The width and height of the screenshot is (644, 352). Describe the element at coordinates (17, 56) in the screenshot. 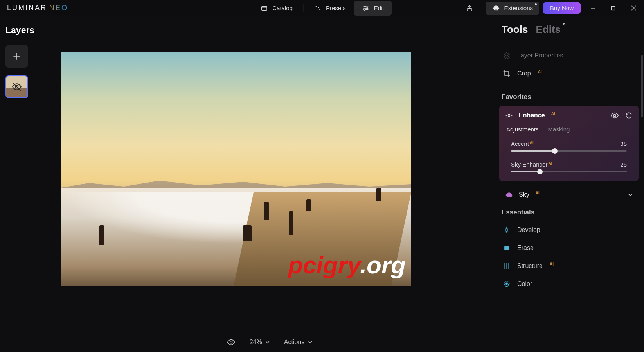

I see `add-layer-button` at that location.